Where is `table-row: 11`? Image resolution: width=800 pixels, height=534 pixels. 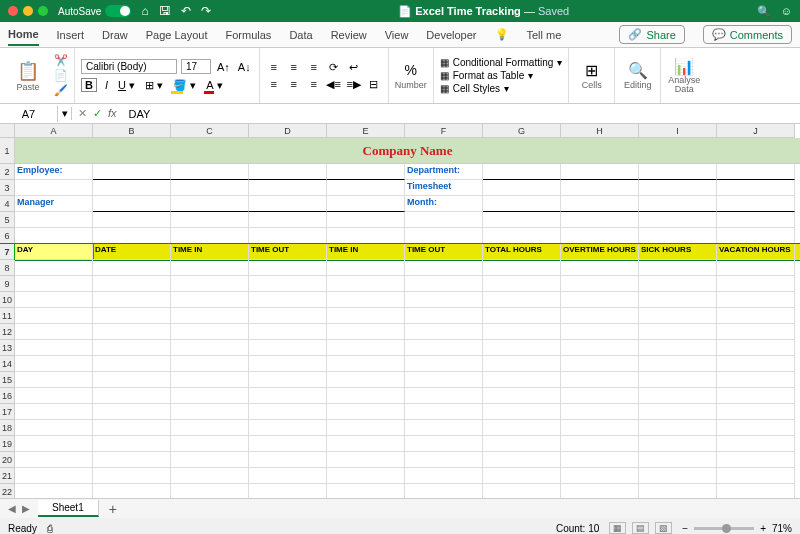
table-row: 11 is located at coordinates (400, 316).